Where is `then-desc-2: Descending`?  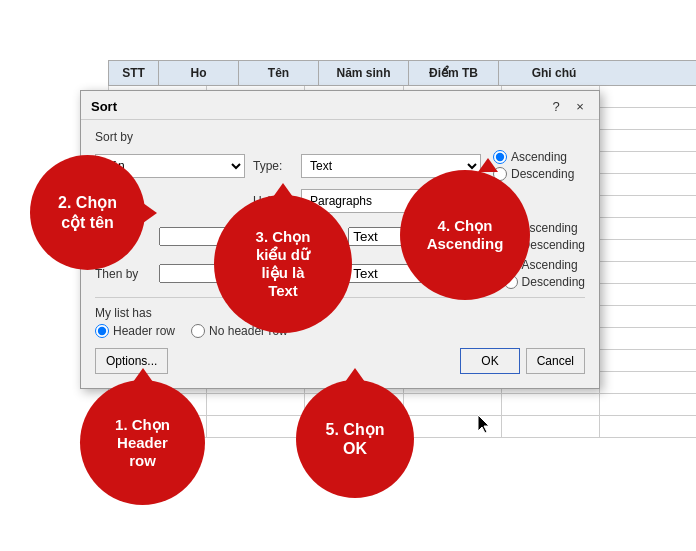
then-desc-2: Descending is located at coordinates (544, 282).